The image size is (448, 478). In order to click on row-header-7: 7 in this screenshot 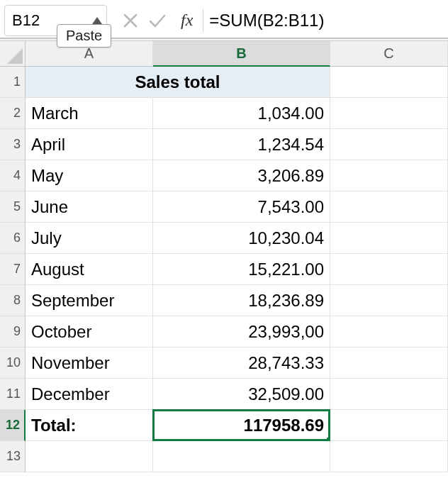, I will do `click(13, 269)`.